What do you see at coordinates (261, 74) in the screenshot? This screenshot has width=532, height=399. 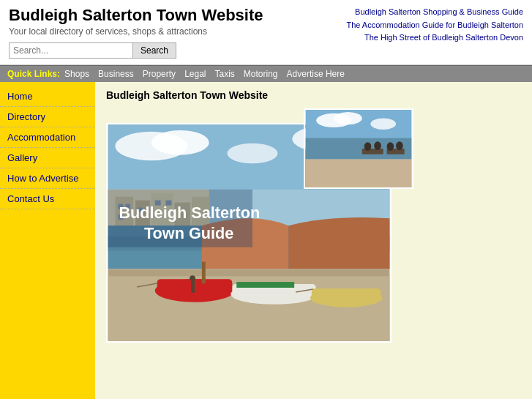 I see `quicklink-motoring: Motoring` at bounding box center [261, 74].